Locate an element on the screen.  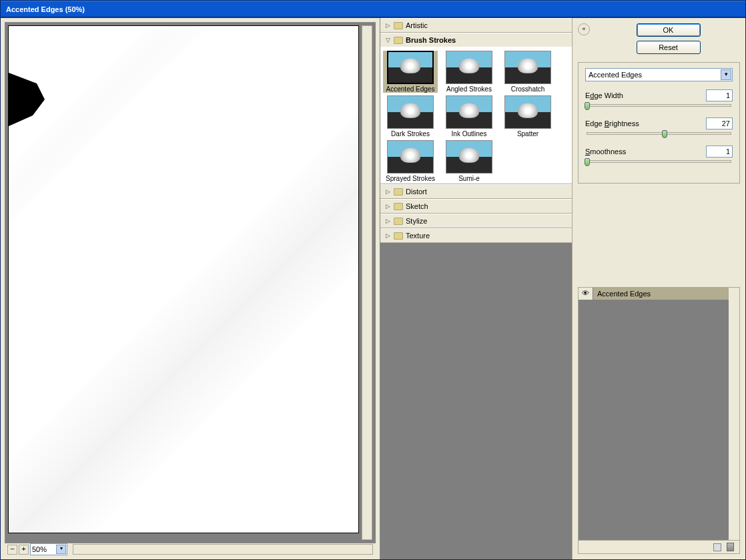
category-artistic-header: ▷ Artistic is located at coordinates (476, 25).